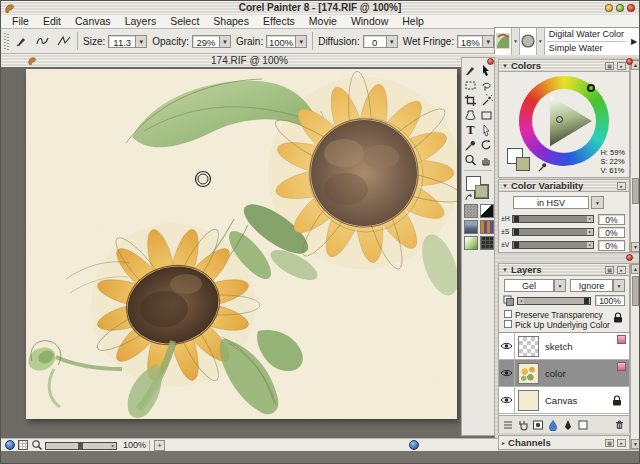 The width and height of the screenshot is (640, 464). Describe the element at coordinates (486, 85) in the screenshot. I see `lasso-tool` at that location.